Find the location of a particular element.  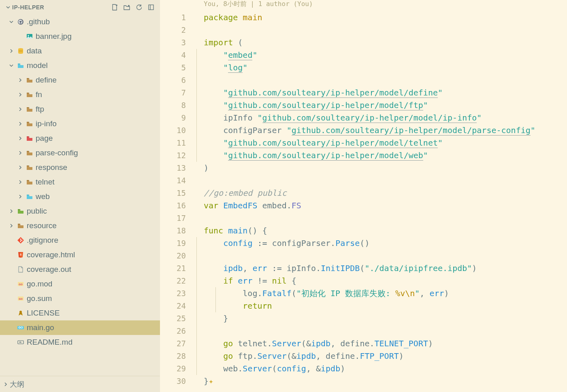

code-source: config := configParser.Parse() is located at coordinates (382, 244).